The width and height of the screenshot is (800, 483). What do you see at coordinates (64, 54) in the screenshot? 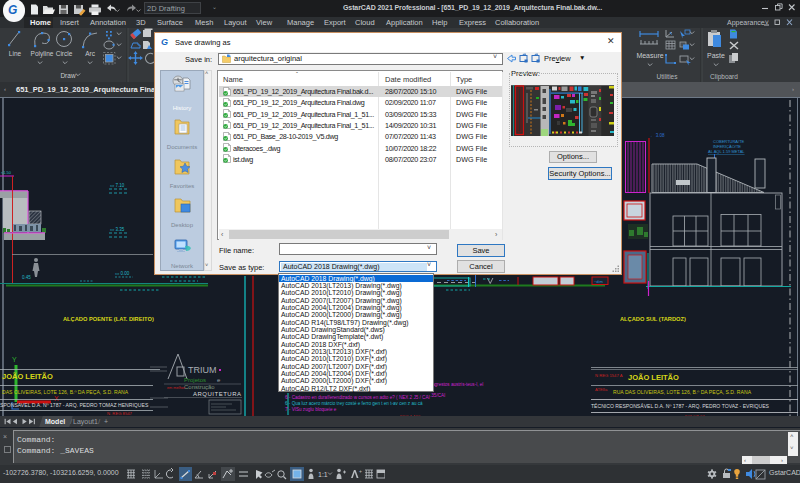
I see `svg-text: Circle` at bounding box center [64, 54].